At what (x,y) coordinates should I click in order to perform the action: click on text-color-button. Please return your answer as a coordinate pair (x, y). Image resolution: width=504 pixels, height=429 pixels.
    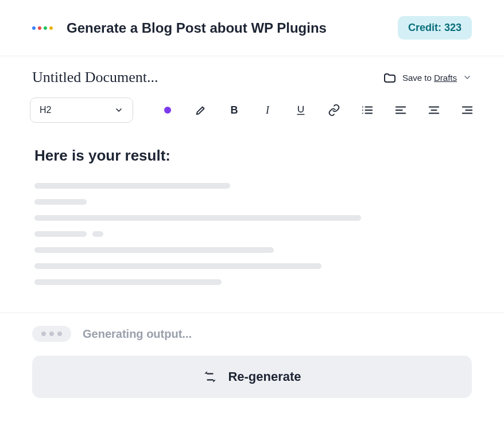
    Looking at the image, I should click on (168, 110).